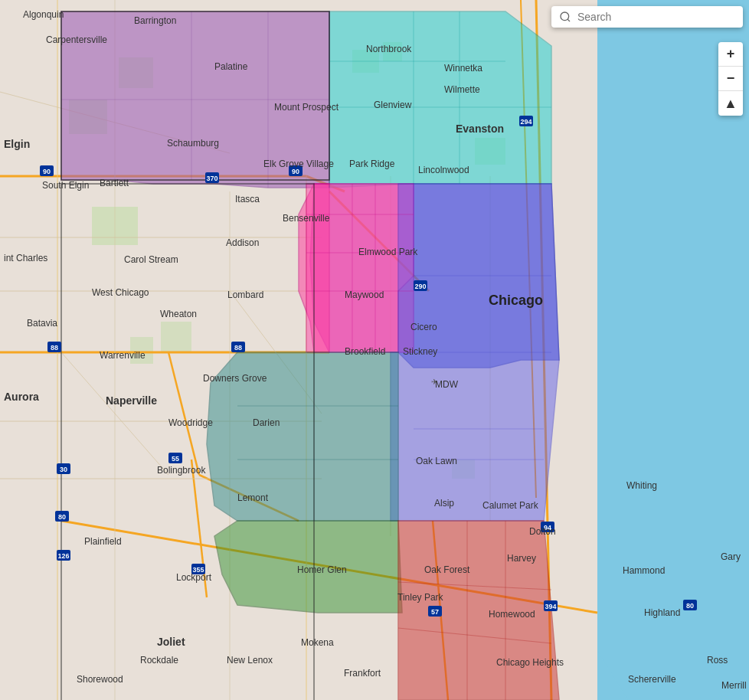  Describe the element at coordinates (435, 612) in the screenshot. I see `svg-text: 57` at that location.